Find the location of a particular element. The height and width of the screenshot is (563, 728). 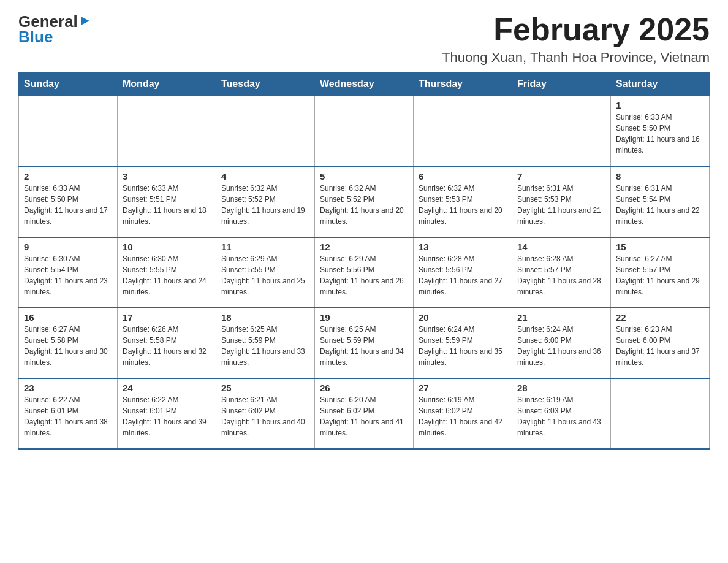

day-info-text: Sunrise: 6:19 AM is located at coordinates (561, 400).